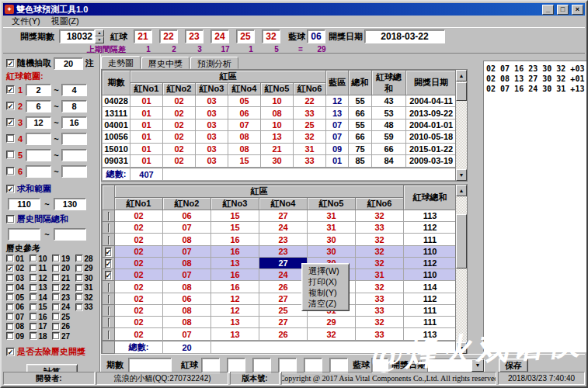  I want to click on history-23-checkbox, so click(56, 297).